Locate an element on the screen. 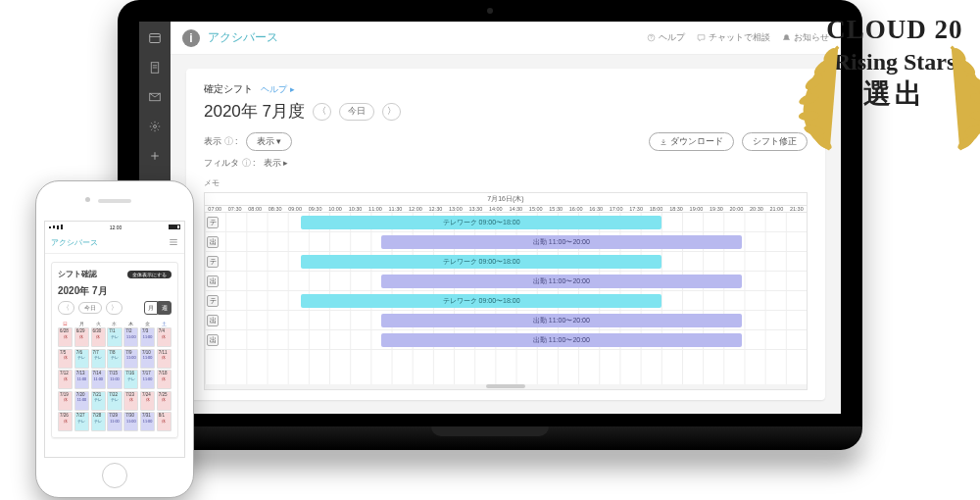 The width and height of the screenshot is (980, 500). download-button: ダウンロード is located at coordinates (692, 141).